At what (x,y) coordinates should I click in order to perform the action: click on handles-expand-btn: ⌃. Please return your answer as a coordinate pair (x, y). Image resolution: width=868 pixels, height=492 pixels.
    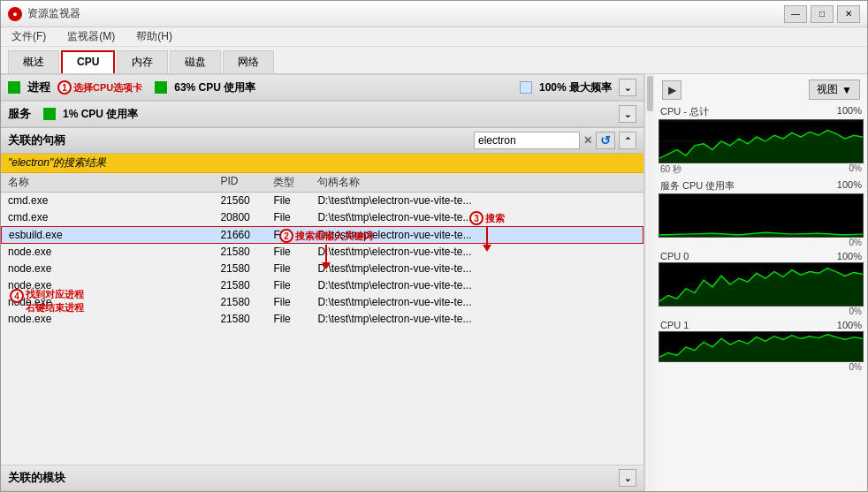
    Looking at the image, I should click on (628, 140).